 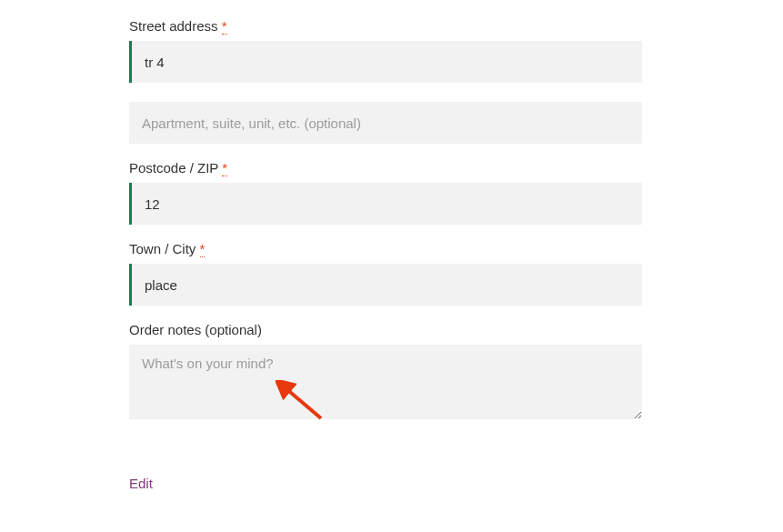 I want to click on apartment-group, so click(x=386, y=123).